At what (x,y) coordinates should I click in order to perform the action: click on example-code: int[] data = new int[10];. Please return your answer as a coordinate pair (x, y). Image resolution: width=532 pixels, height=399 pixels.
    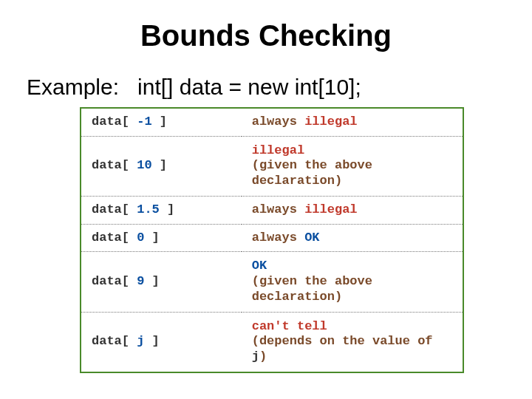
    Looking at the image, I should click on (250, 87).